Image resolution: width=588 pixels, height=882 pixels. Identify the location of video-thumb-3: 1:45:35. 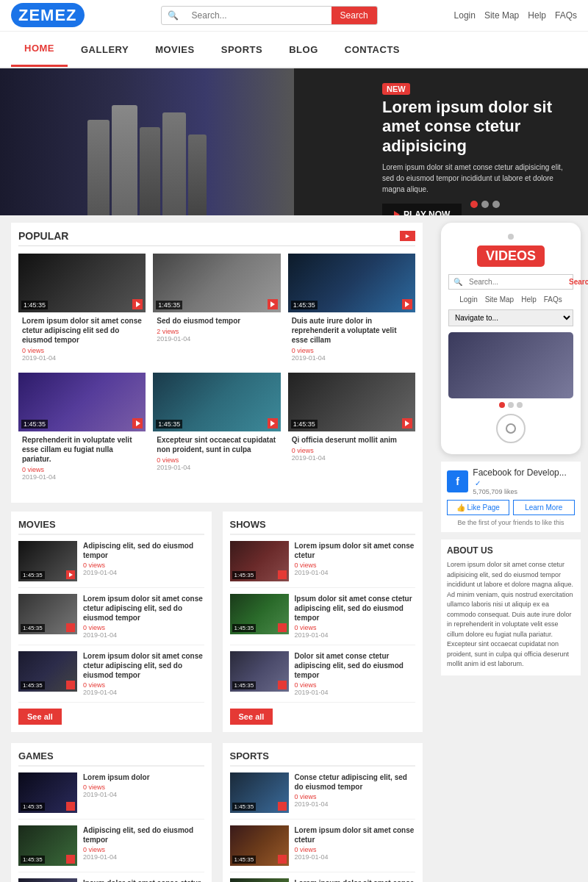
(351, 283).